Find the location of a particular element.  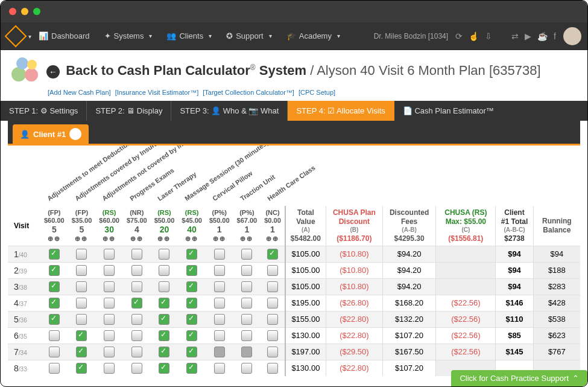

bulk-toggle-6: ⊕⊕ is located at coordinates (220, 238).